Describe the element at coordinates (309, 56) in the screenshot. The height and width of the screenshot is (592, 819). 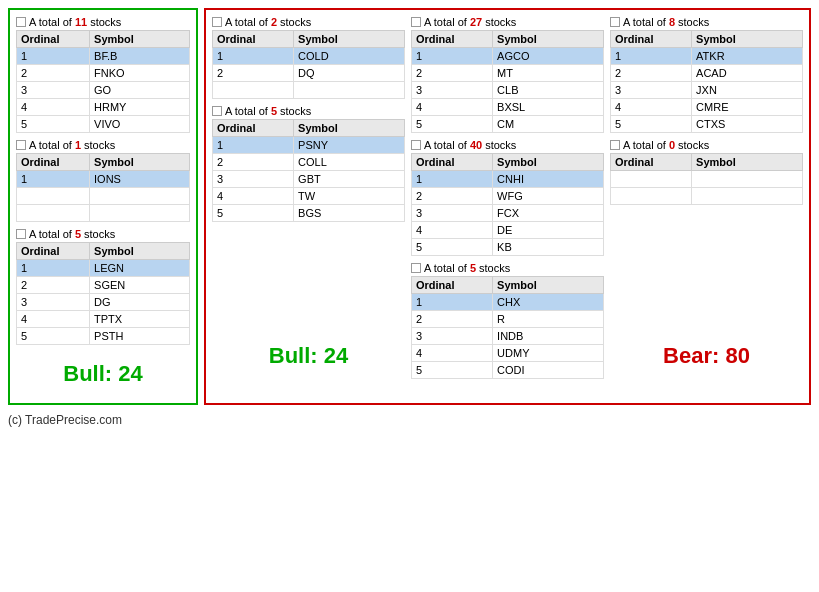
I see `table-row: 1COLD` at that location.